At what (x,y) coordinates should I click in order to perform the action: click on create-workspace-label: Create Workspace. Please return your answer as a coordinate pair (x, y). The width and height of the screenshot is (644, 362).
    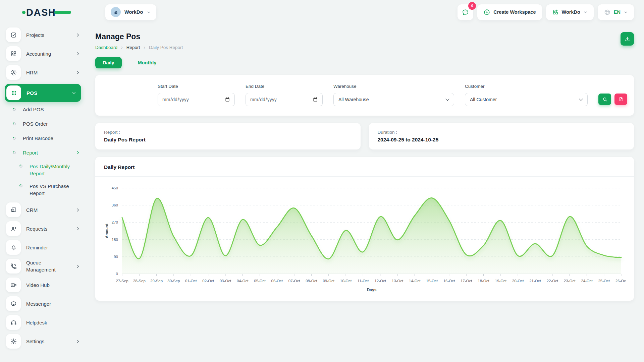
    Looking at the image, I should click on (515, 12).